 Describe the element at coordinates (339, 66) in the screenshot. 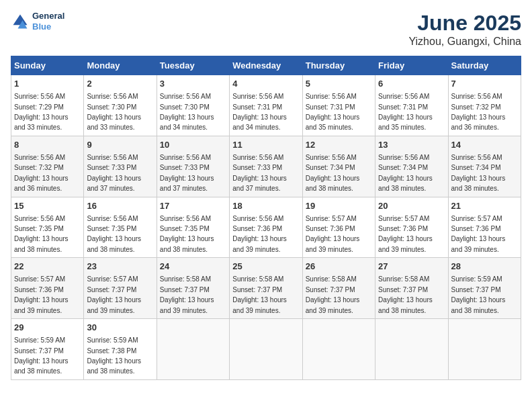

I see `header-thursday: Thursday` at that location.